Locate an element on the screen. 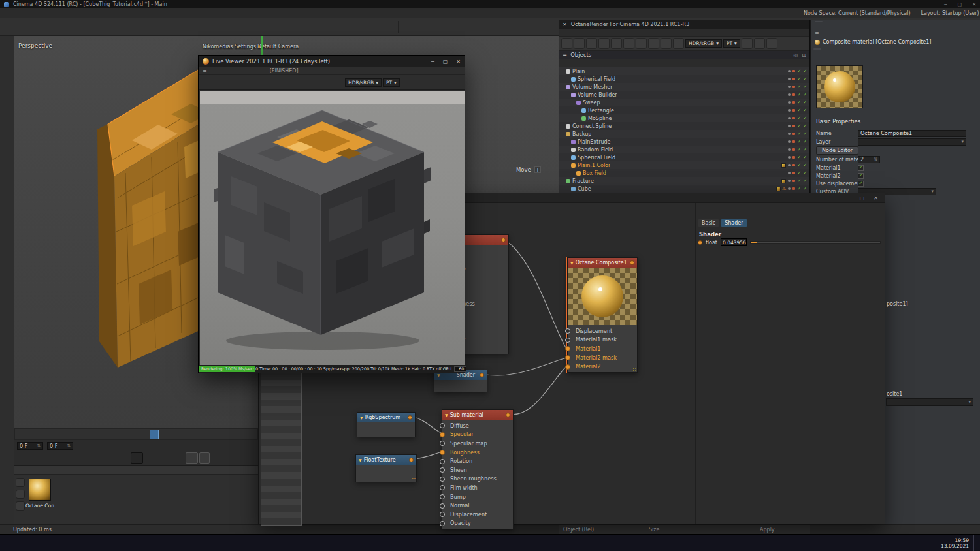  plus-icon: + is located at coordinates (538, 170).